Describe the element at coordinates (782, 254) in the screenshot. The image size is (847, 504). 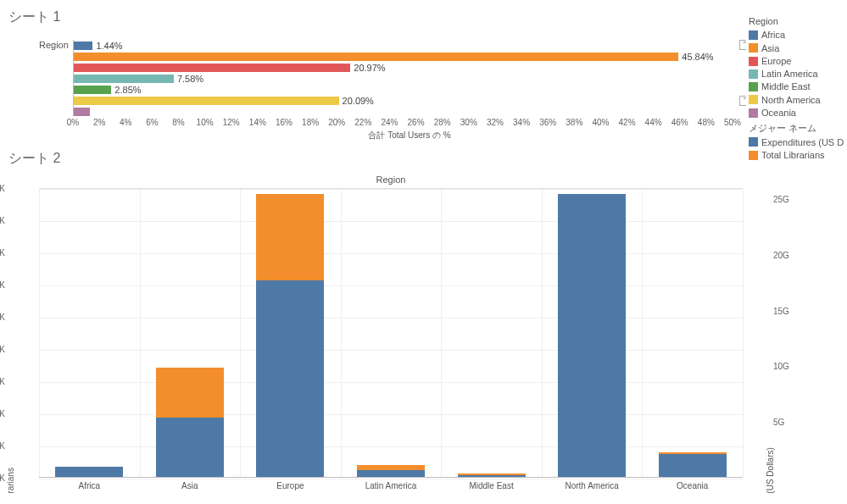
I see `ytick-right: 20G` at that location.